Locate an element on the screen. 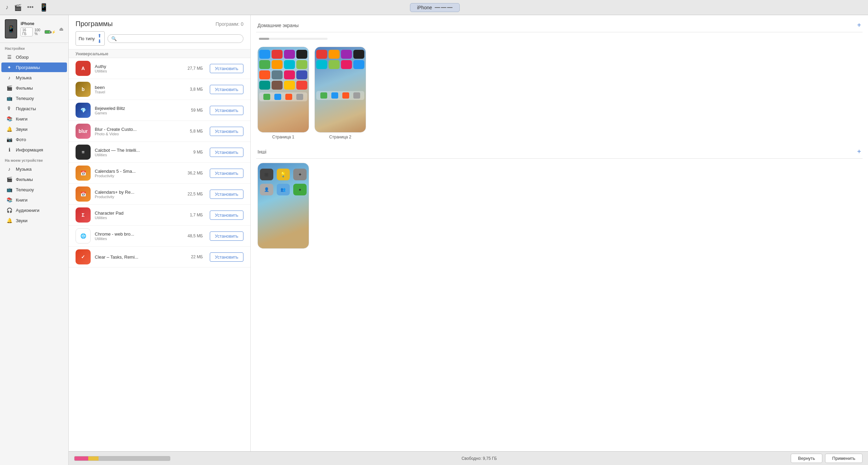  info-label: Информация is located at coordinates (30, 150).